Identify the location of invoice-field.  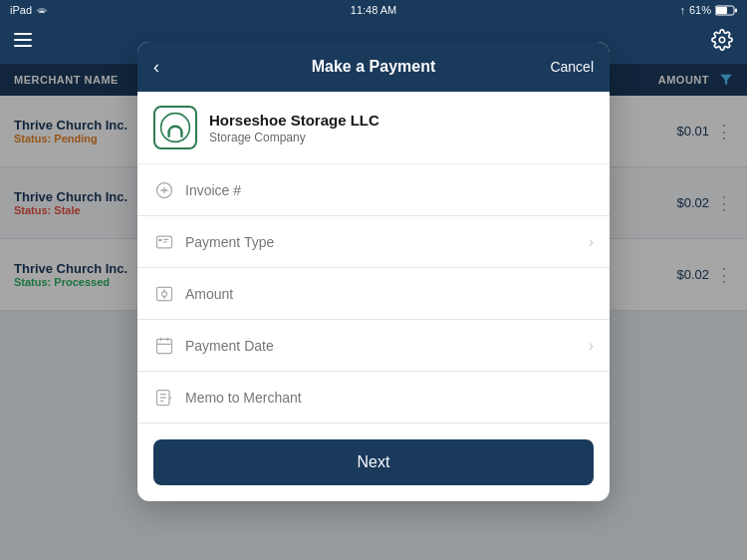
(374, 190).